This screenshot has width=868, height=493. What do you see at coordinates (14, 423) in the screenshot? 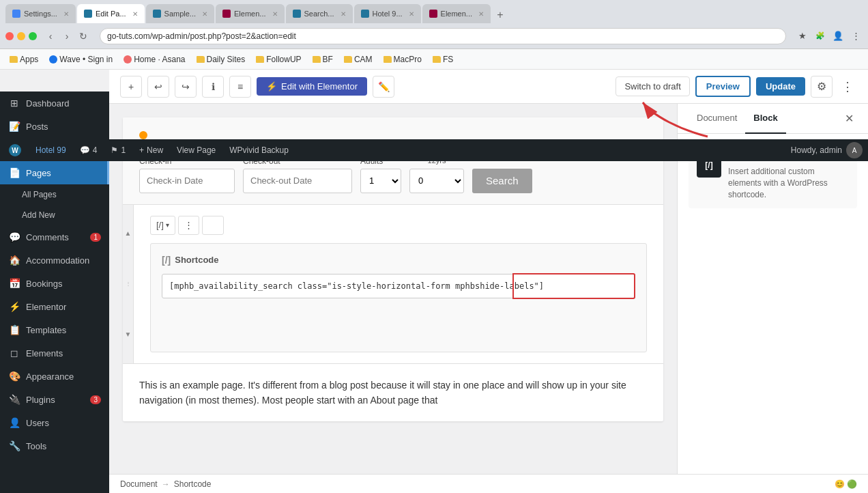
I see `users-icon: 👤` at bounding box center [14, 423].